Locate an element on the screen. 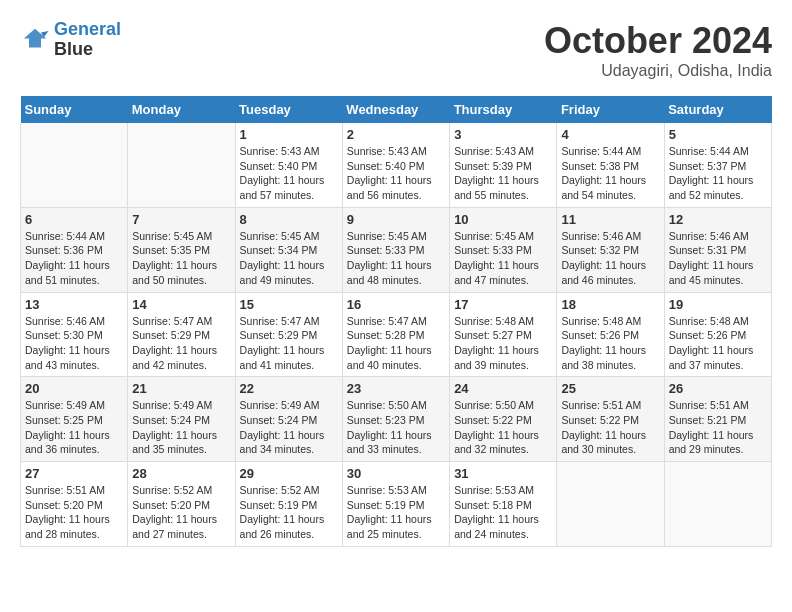  calendar-cell: 2Sunrise: 5:43 AMSunset: 5:40 PMDaylight… is located at coordinates (396, 165).